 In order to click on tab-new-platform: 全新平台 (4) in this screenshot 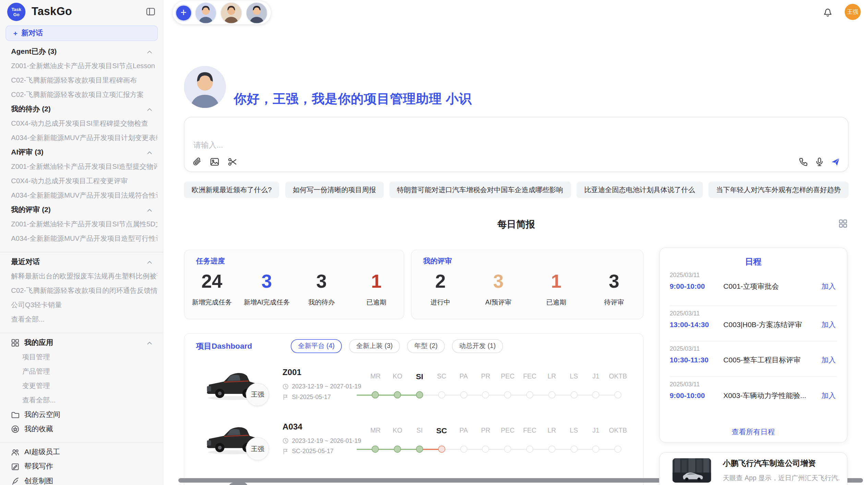, I will do `click(316, 346)`.